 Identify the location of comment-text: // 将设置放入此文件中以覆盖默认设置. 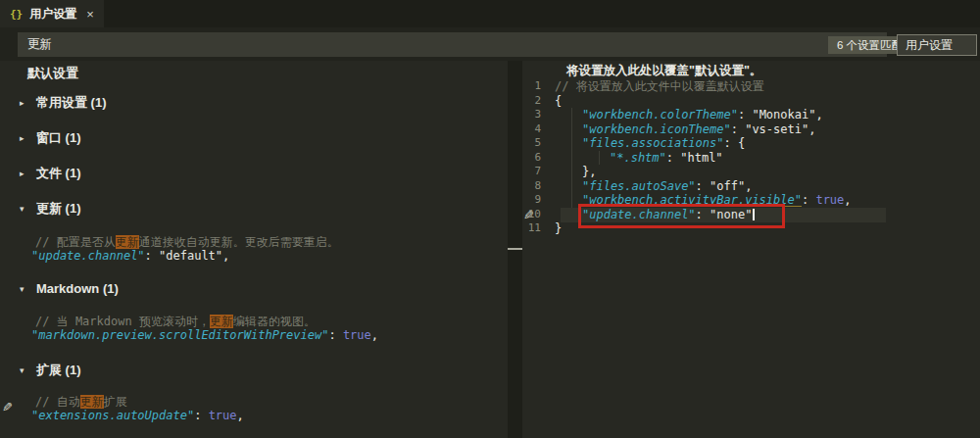
(660, 86).